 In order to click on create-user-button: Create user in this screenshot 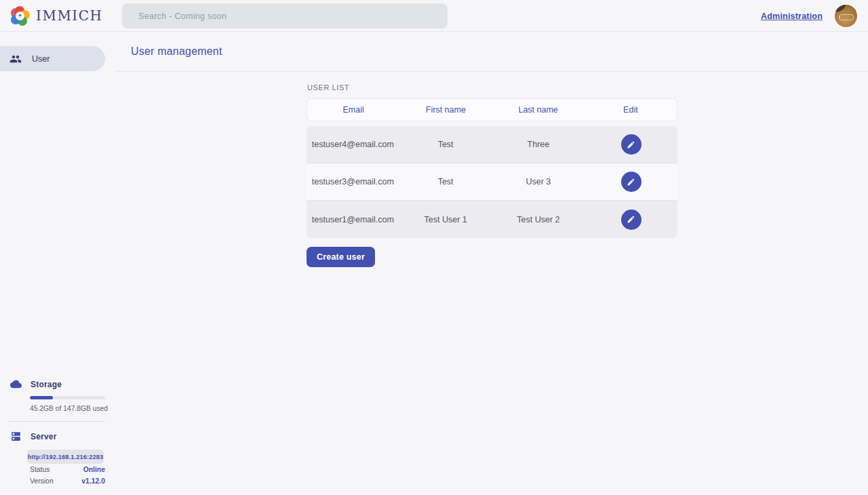, I will do `click(340, 257)`.